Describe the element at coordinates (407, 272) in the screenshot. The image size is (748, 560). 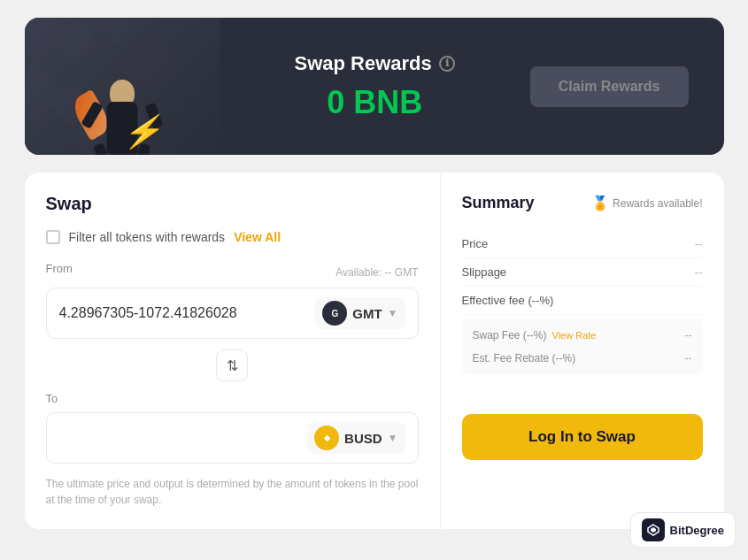
I see `available-unit: GMT` at that location.